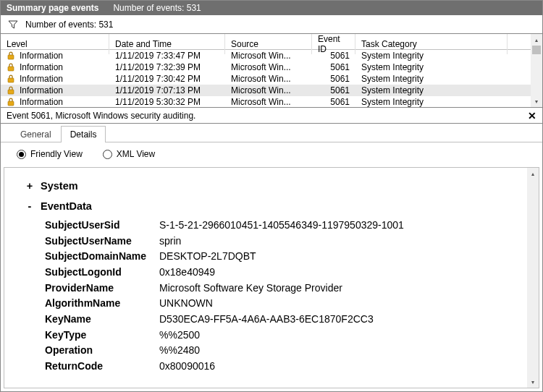  I want to click on detail-scrollbar: ▴ ▾, so click(533, 278).